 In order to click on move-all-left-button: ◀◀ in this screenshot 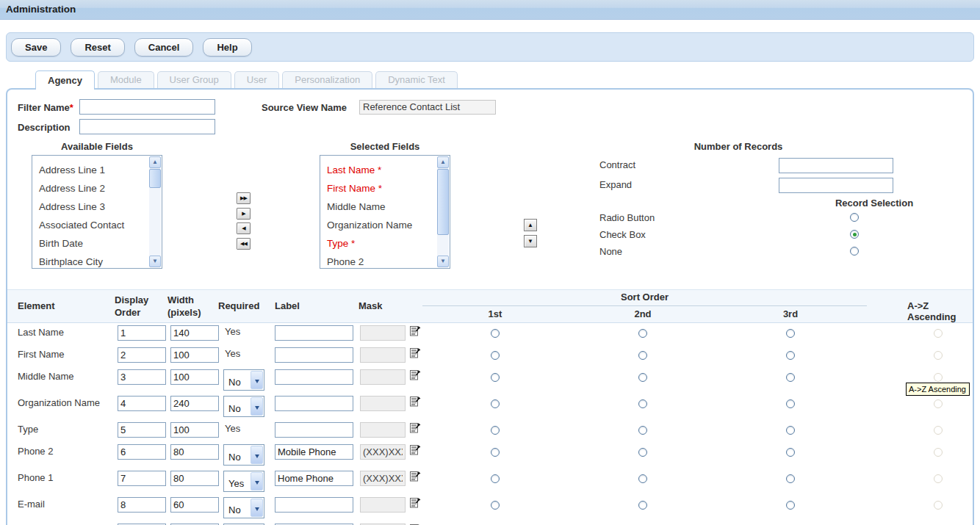, I will do `click(244, 244)`.